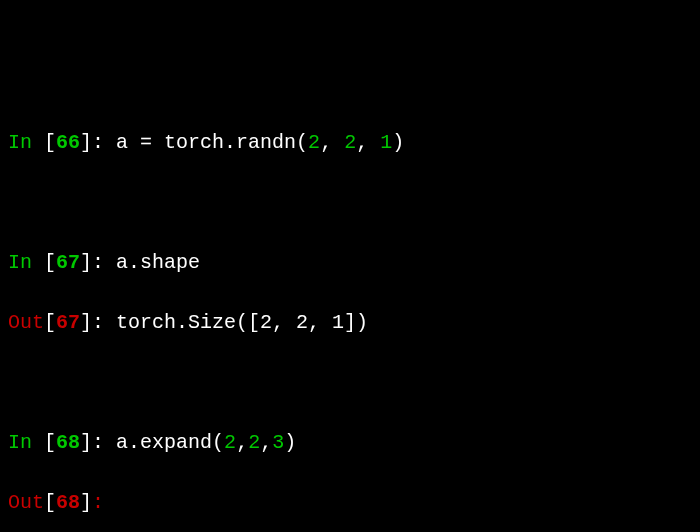 Image resolution: width=700 pixels, height=532 pixels. What do you see at coordinates (350, 263) in the screenshot?
I see `cell-67-in: In [67]: a.shape` at bounding box center [350, 263].